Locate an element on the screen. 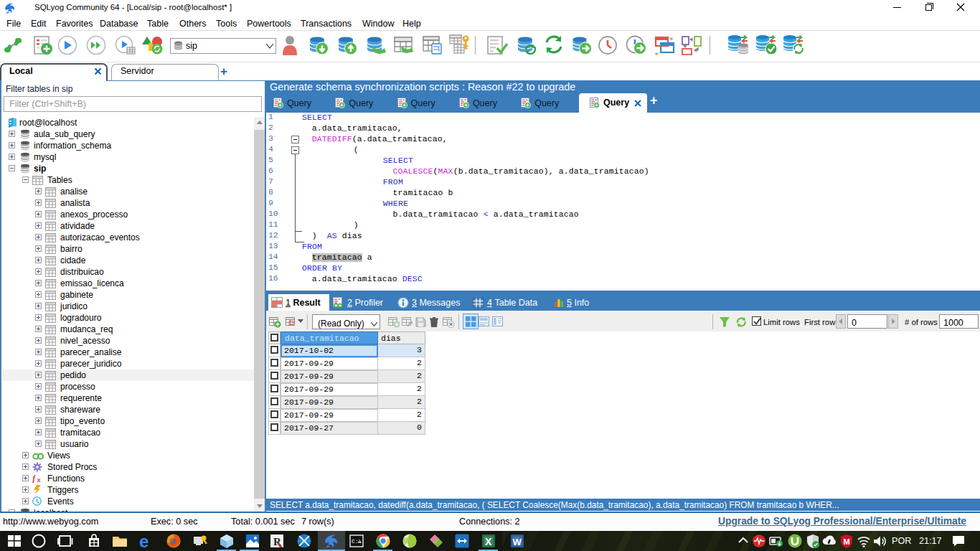 Image resolution: width=980 pixels, height=551 pixels. svg-text: W is located at coordinates (518, 542).